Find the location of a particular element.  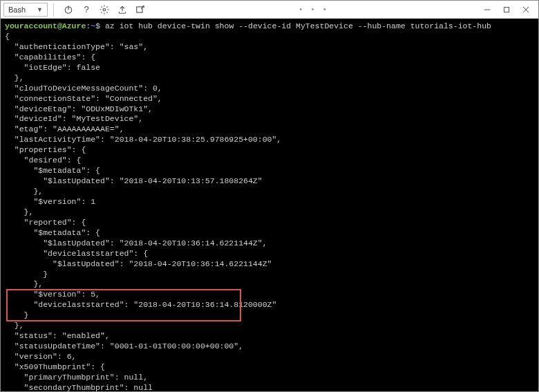

output-line: "$version": 5, is located at coordinates (270, 295).